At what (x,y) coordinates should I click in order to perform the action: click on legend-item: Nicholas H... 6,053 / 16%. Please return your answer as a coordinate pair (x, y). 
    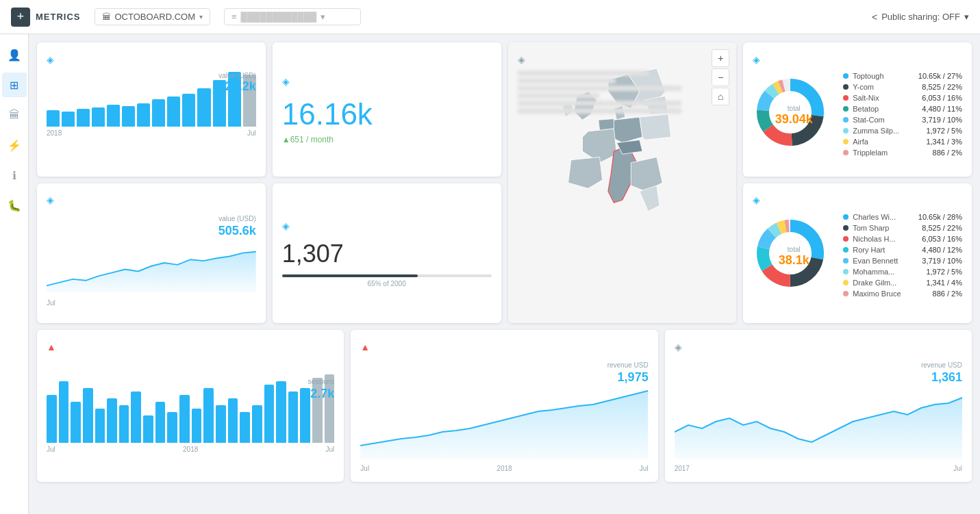
    Looking at the image, I should click on (903, 239).